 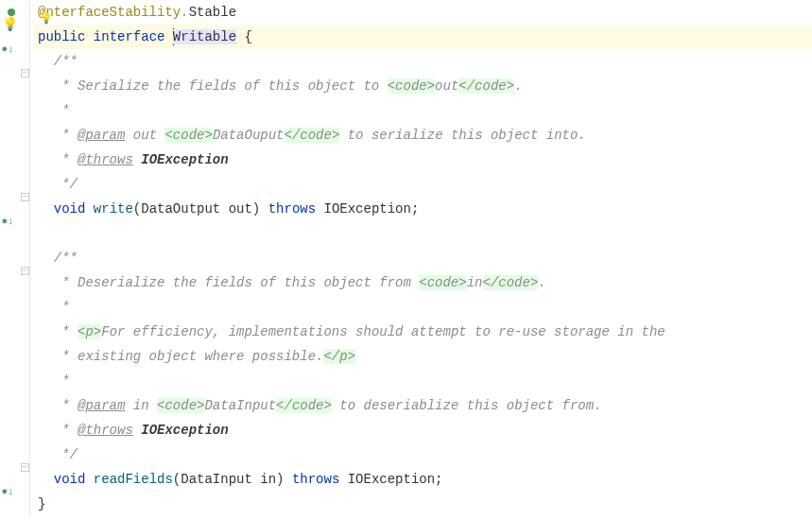 I want to click on code-line: * @param in <code>DataInput</code> to de…, so click(x=423, y=406).